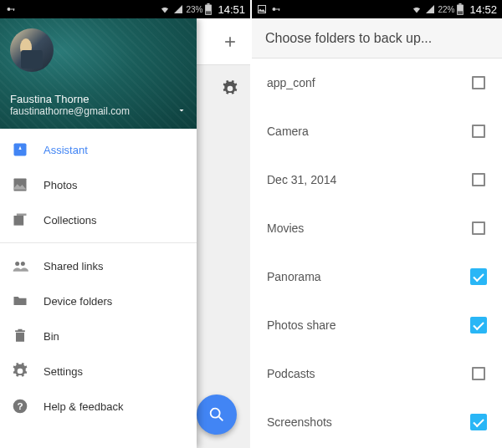 The image size is (502, 448). I want to click on gear-icon, so click(230, 89).